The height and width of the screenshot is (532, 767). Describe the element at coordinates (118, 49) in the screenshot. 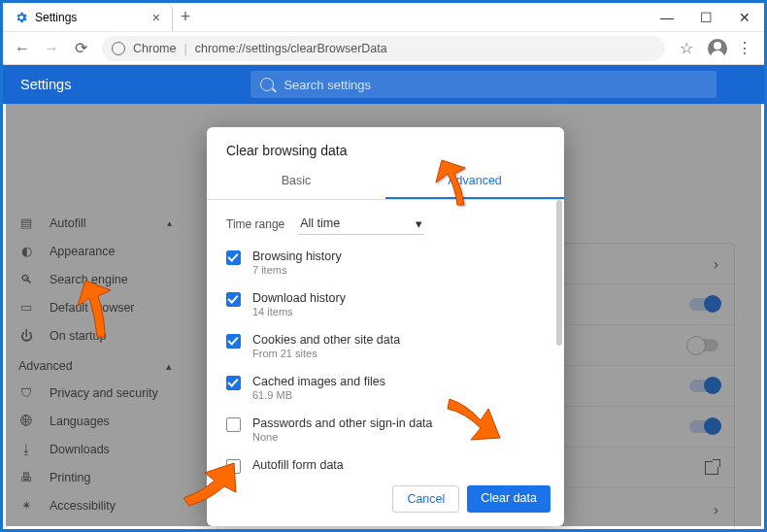

I see `chrome-icon` at that location.